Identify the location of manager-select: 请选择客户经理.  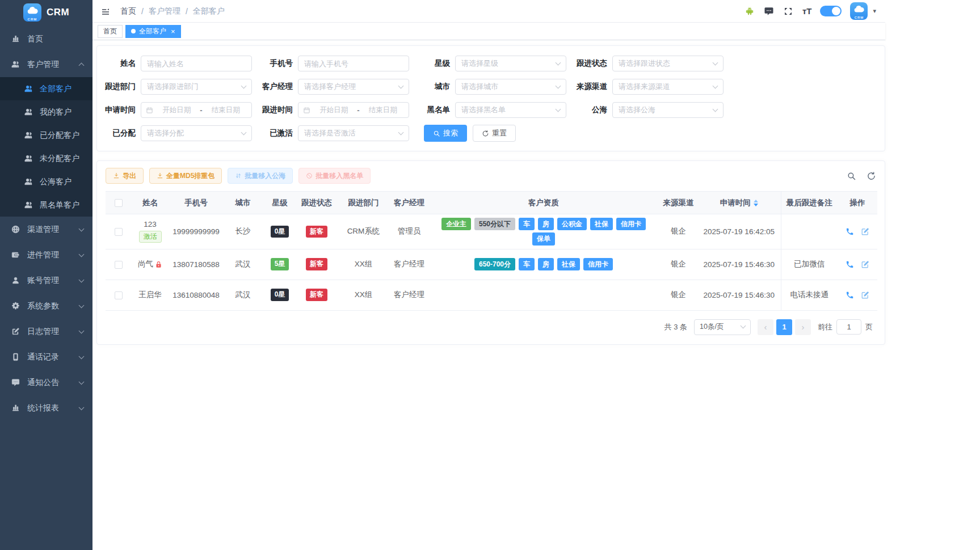
(354, 87).